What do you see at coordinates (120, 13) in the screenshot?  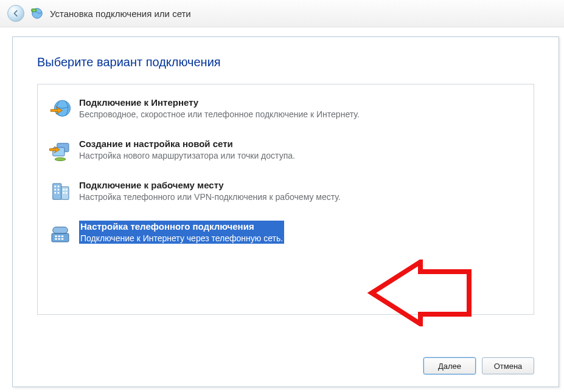 I see `window-title: Установка подключения или сети` at bounding box center [120, 13].